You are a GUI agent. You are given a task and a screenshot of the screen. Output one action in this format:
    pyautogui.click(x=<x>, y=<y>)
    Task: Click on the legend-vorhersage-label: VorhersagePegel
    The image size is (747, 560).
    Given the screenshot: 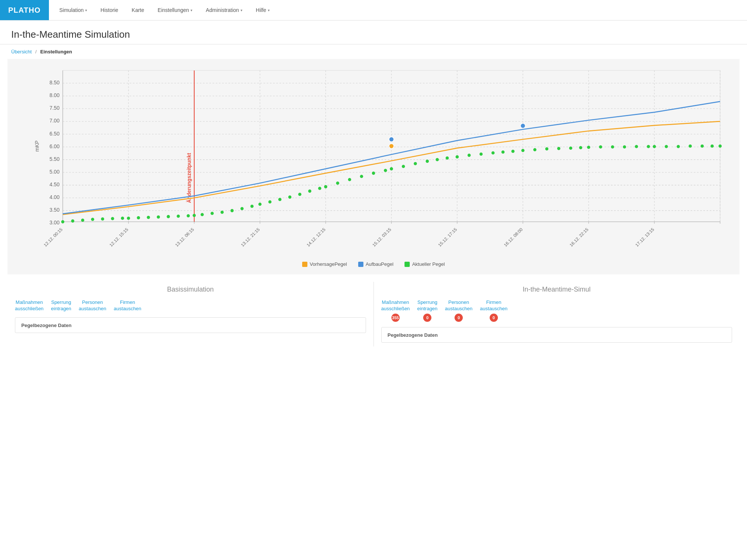 What is the action you would take?
    pyautogui.click(x=328, y=264)
    